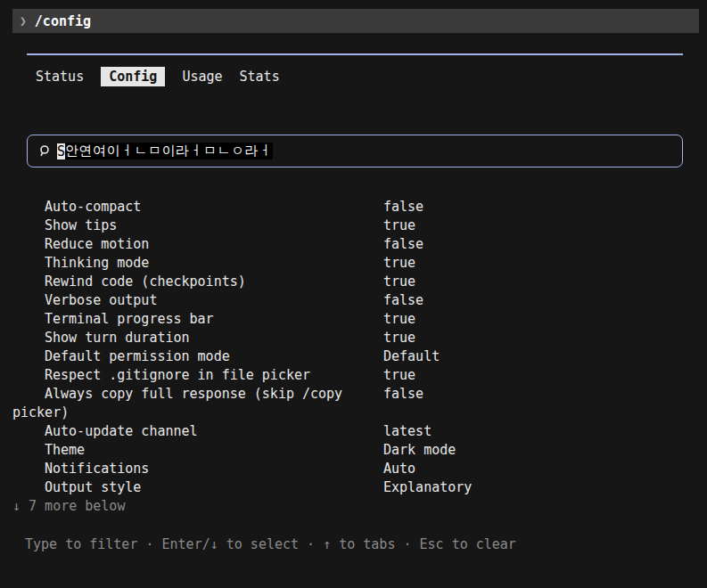 This screenshot has height=588, width=707. I want to click on tab-divider, so click(355, 54).